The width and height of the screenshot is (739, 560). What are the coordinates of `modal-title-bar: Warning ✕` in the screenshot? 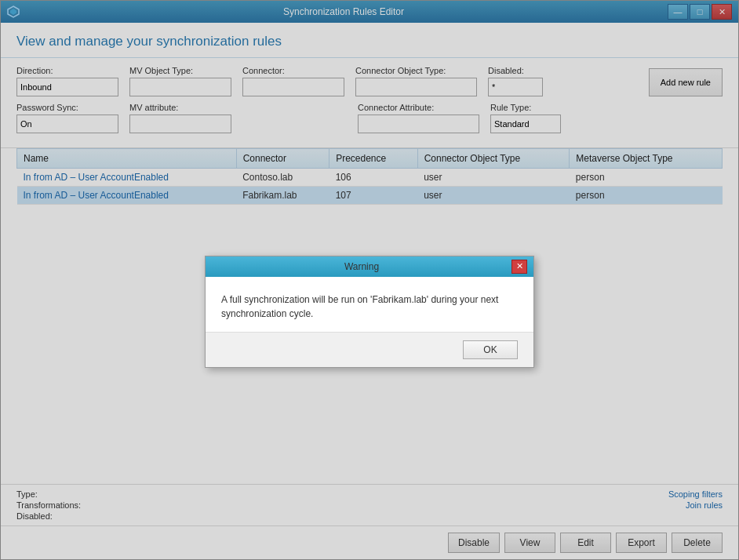 It's located at (370, 267).